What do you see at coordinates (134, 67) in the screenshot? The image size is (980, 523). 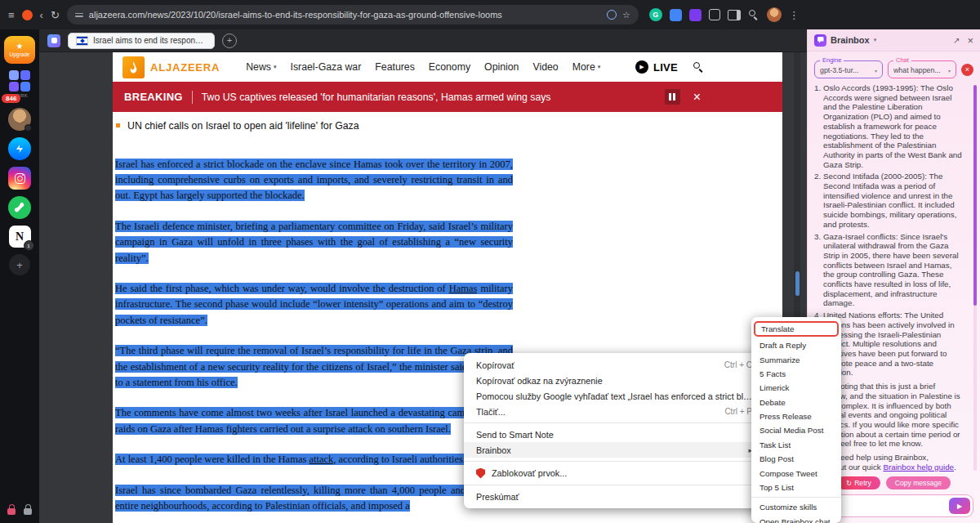 I see `aljazeera-logo-icon` at bounding box center [134, 67].